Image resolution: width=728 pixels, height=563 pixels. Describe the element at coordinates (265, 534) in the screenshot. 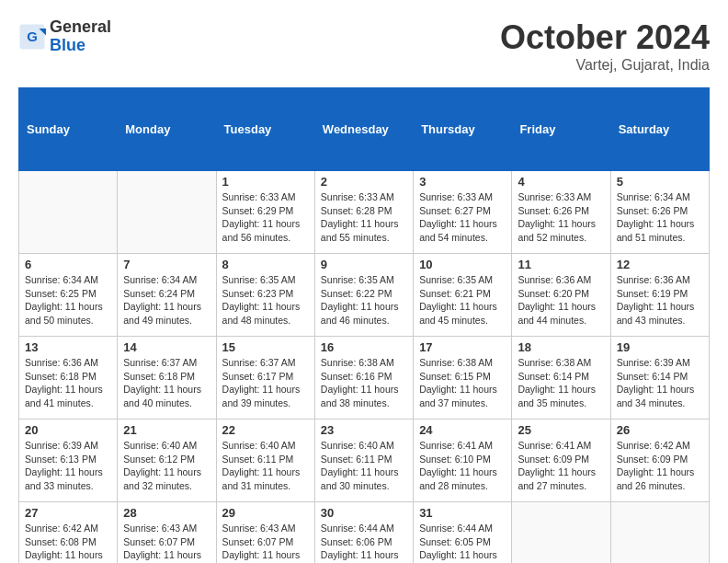

I see `calendar-cell: 29Sunrise: 6:43 AM Sunset: 6:07 PM Dayli…` at that location.